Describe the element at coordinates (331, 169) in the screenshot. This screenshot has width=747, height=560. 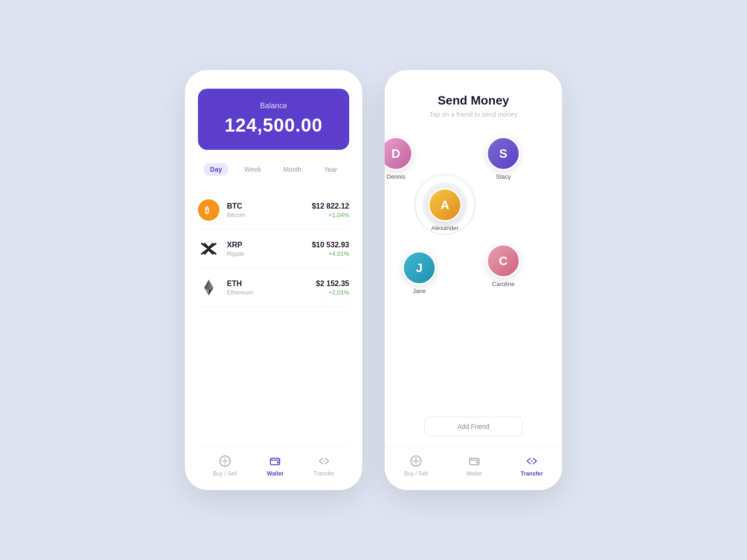
I see `tab-year: Year` at that location.